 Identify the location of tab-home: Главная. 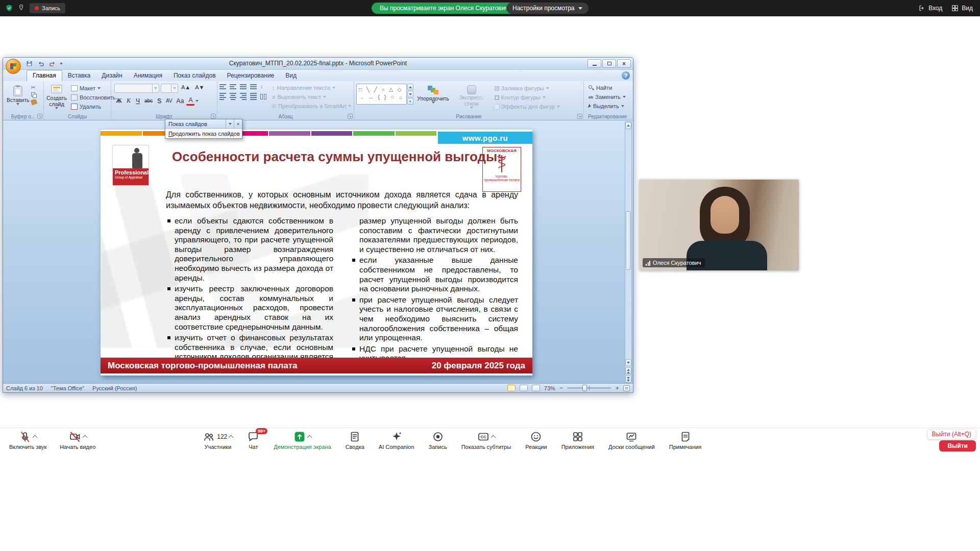
(44, 76).